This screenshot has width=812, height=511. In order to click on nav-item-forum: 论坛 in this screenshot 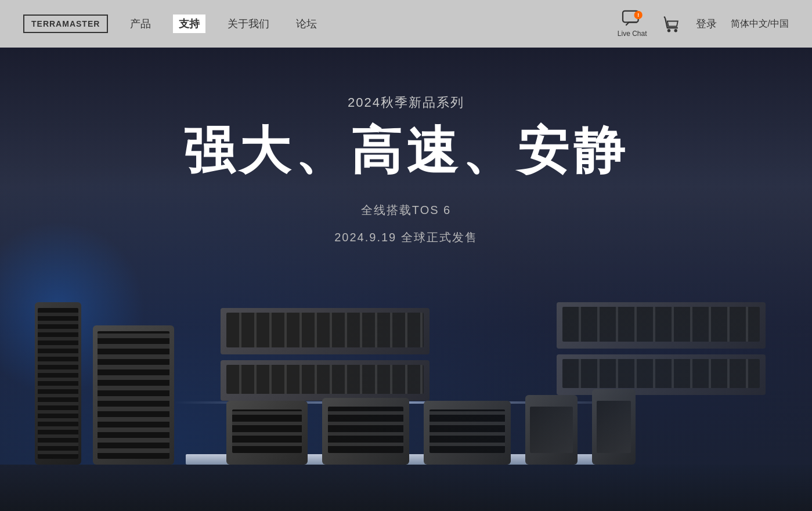, I will do `click(306, 24)`.